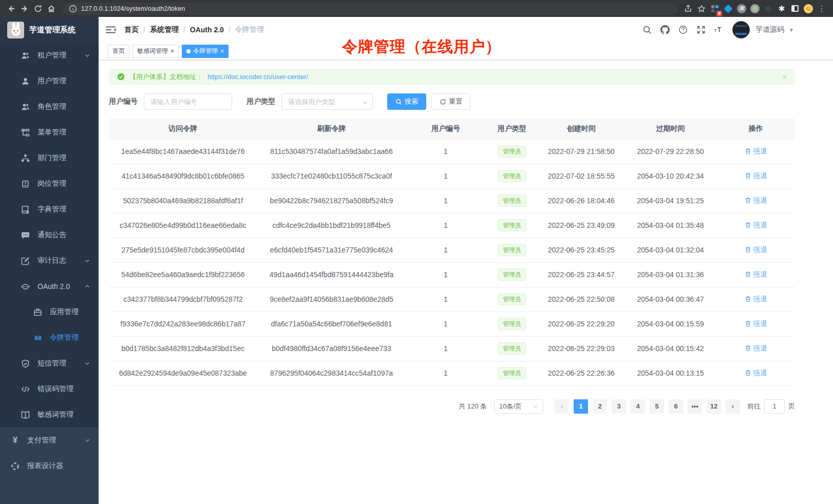 The image size is (833, 504). Describe the element at coordinates (519, 406) in the screenshot. I see `page-size-select: 10条/页` at that location.